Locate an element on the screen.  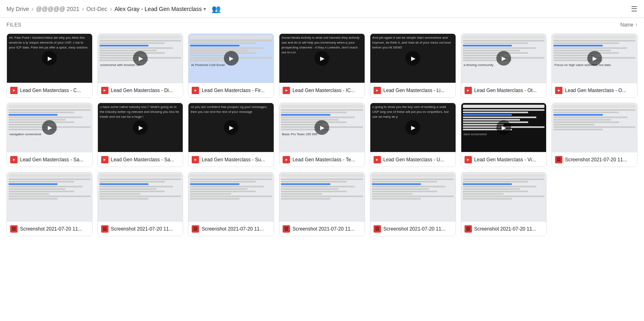
file-name: Lead Gen Masterclass - IC... is located at coordinates (327, 90).